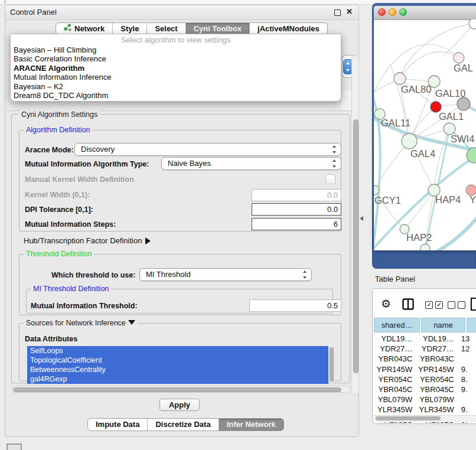  Describe the element at coordinates (396, 379) in the screenshot. I see `table-cell: YER054C` at that location.